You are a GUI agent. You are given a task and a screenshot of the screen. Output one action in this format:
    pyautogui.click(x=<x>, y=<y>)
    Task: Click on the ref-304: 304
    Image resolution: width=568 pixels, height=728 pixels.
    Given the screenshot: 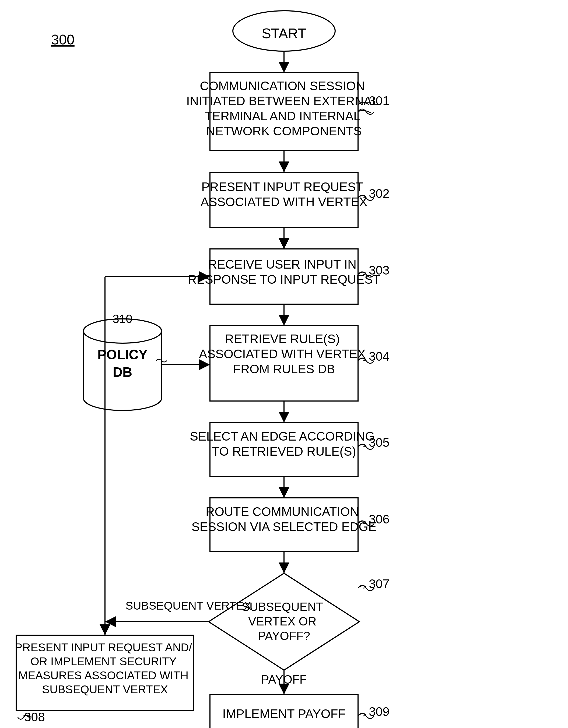 What is the action you would take?
    pyautogui.click(x=379, y=356)
    